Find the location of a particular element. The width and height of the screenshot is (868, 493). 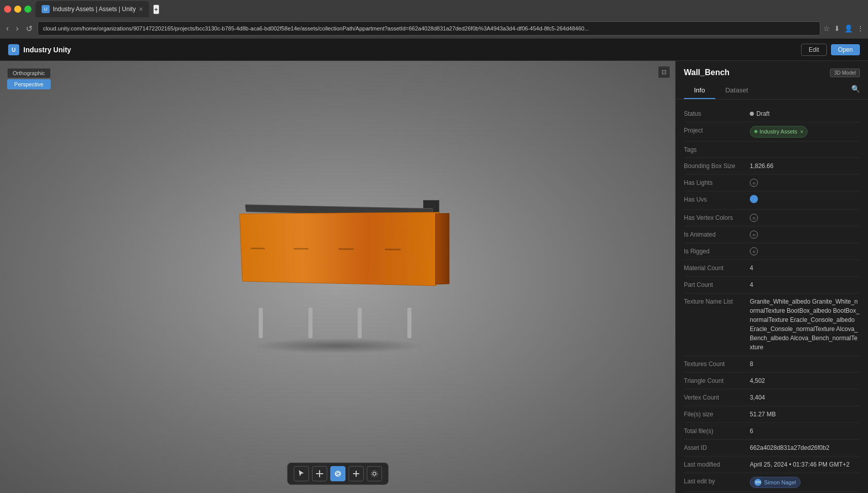

tab-dataset: Dataset is located at coordinates (737, 90).